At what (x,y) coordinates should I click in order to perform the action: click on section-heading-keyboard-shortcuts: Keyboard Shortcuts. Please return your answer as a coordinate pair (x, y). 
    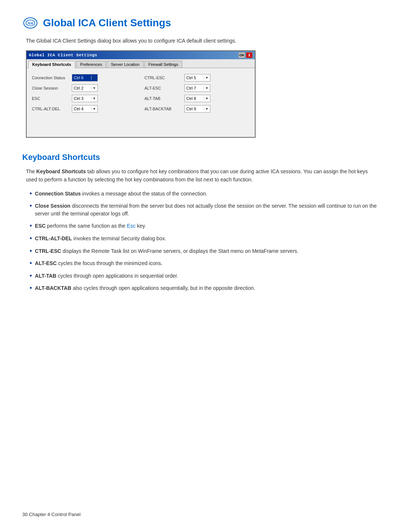
    Looking at the image, I should click on (200, 157).